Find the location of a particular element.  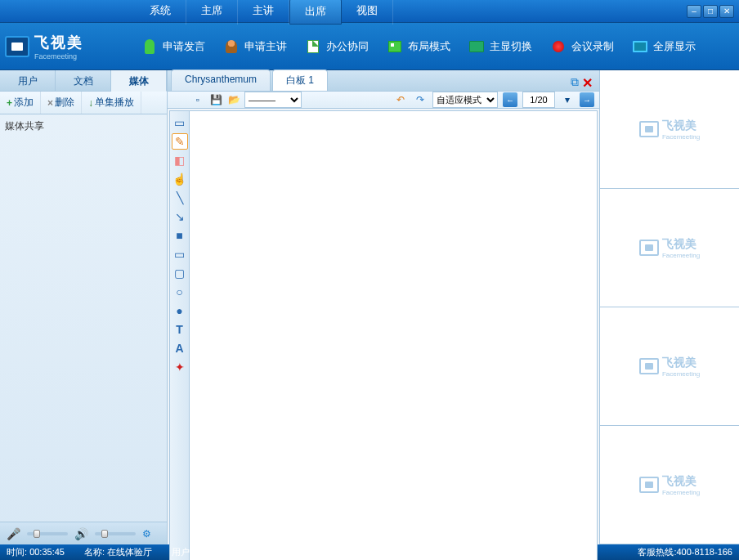

minimize-button: – is located at coordinates (694, 11).